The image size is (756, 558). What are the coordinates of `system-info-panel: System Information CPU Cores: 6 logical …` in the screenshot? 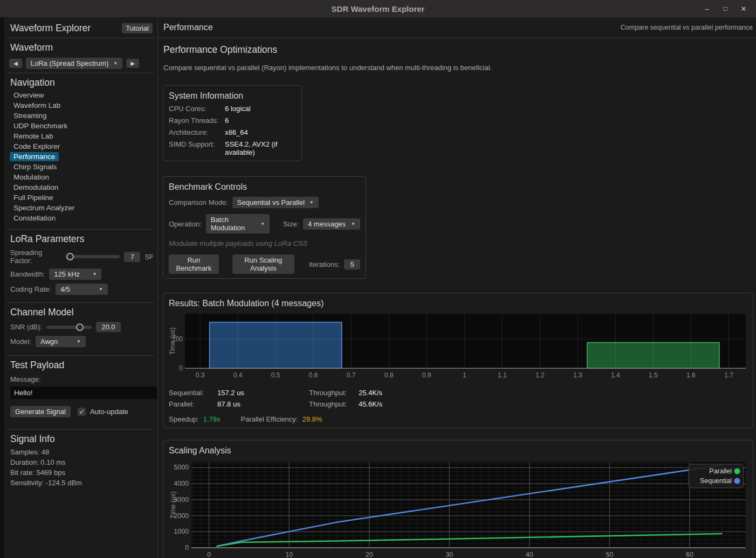 It's located at (232, 123).